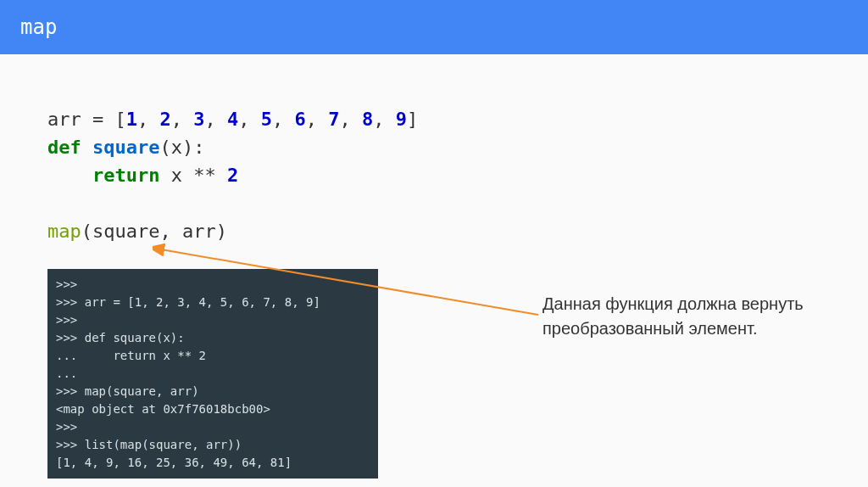  I want to click on terminal-line: ..., so click(66, 373).